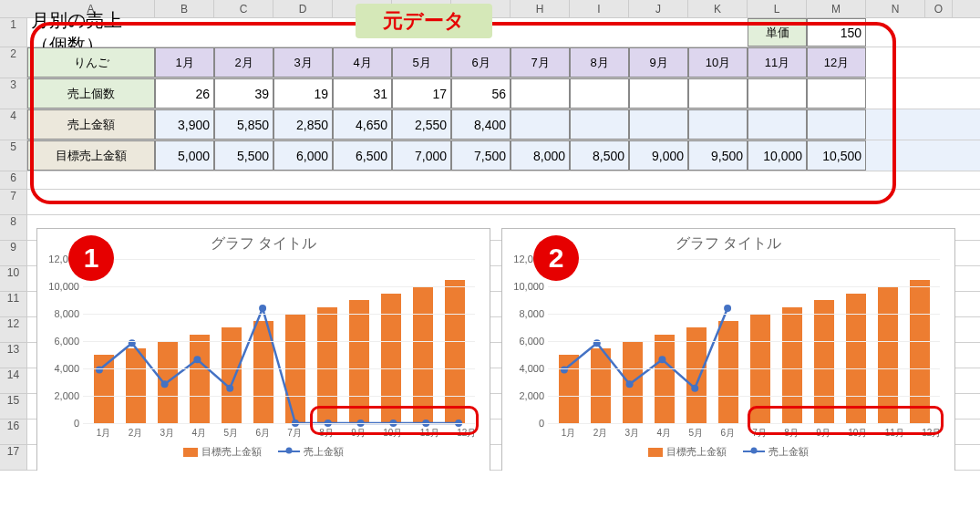 Image resolution: width=980 pixels, height=518 pixels. What do you see at coordinates (13, 181) in the screenshot?
I see `row-header-6: 6` at bounding box center [13, 181].